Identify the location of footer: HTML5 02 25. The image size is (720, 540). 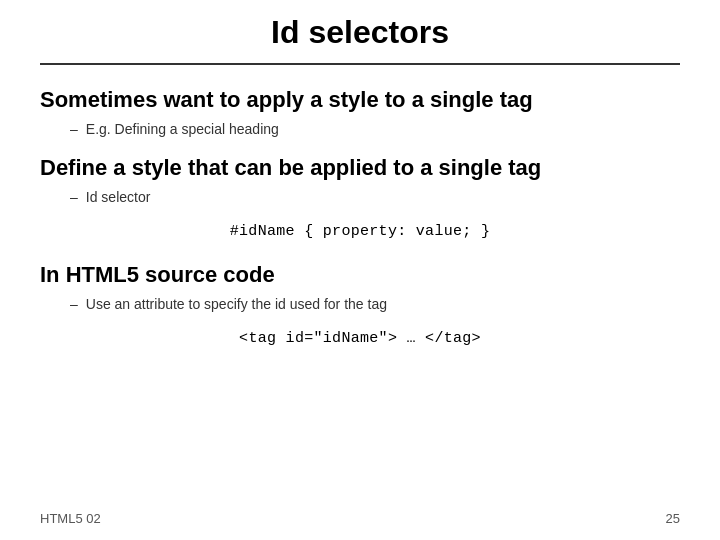
(360, 518).